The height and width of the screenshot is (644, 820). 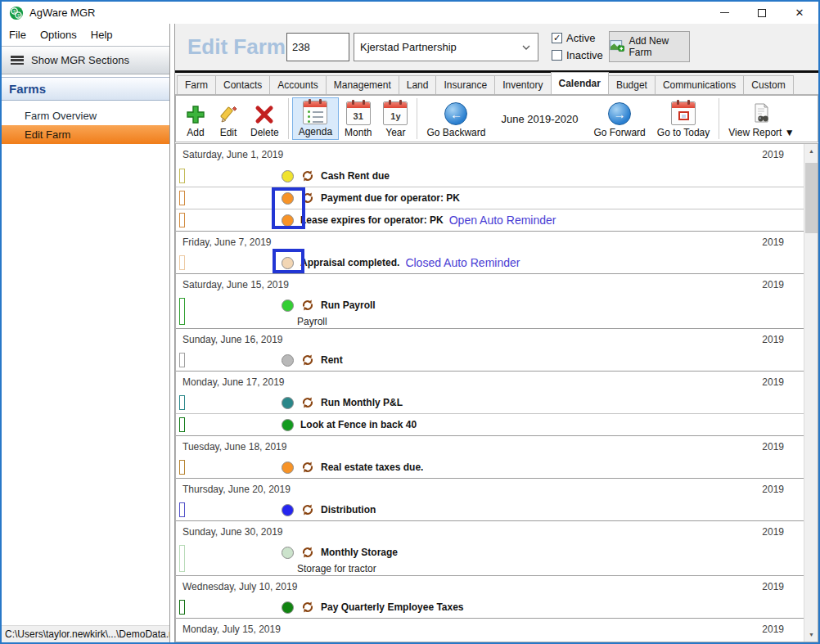 What do you see at coordinates (800, 13) in the screenshot?
I see `close-button: ✕` at bounding box center [800, 13].